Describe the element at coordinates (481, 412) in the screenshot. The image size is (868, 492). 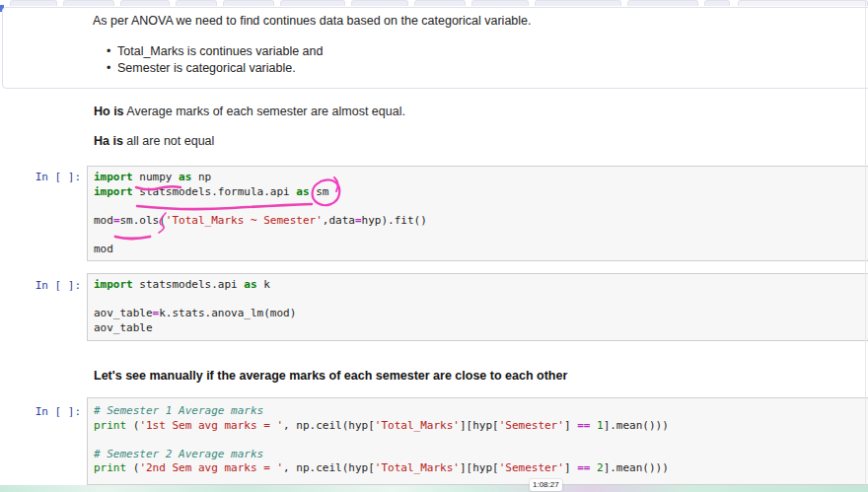
I see `code-line: # Semester 1 Average marks` at that location.